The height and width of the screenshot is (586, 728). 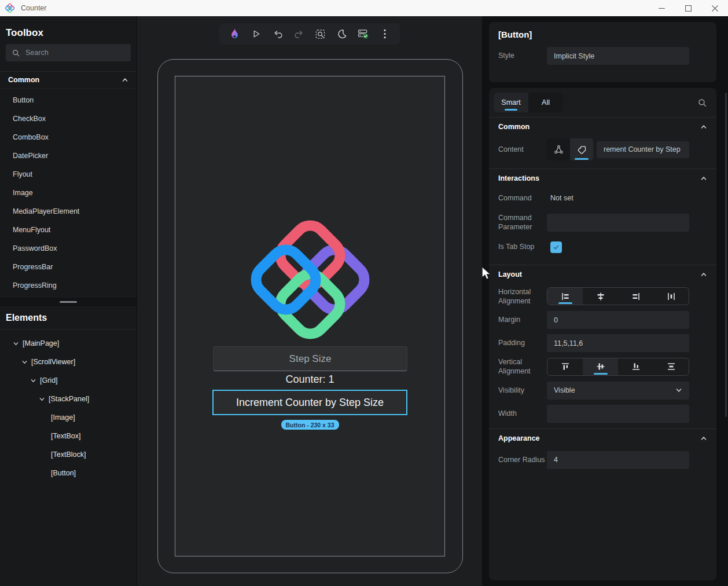 I want to click on align-center-horizontal-button, so click(x=601, y=296).